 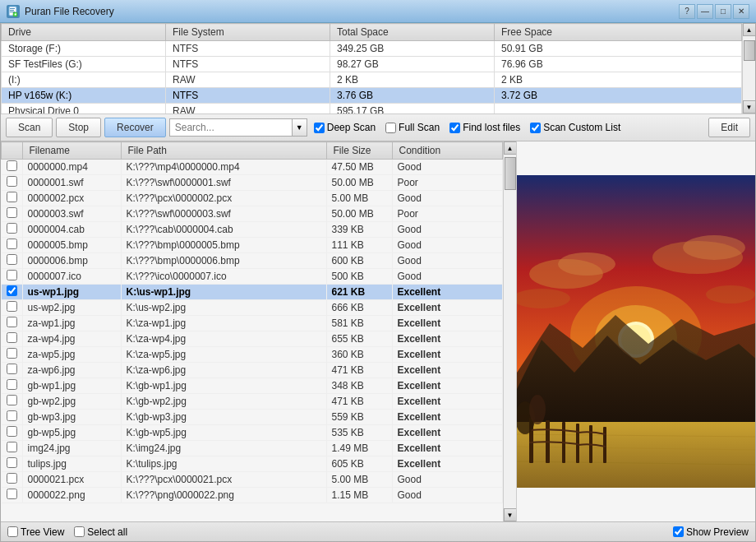 I want to click on select-all-checkbox-label: Select all, so click(x=100, y=532).